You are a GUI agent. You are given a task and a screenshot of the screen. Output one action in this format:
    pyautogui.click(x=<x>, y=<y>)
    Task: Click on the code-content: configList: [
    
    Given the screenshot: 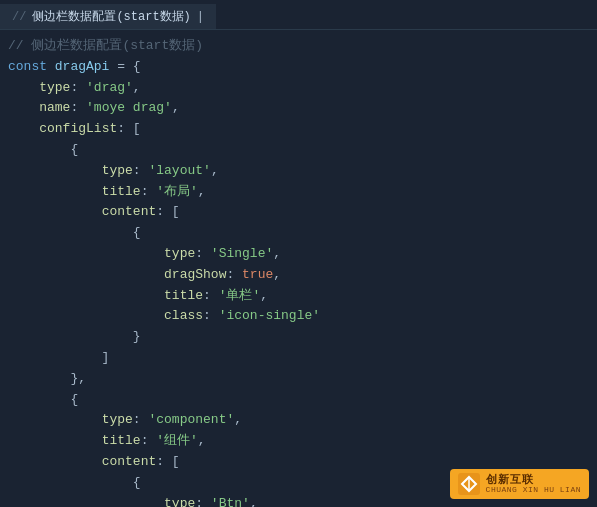 What is the action you would take?
    pyautogui.click(x=298, y=130)
    